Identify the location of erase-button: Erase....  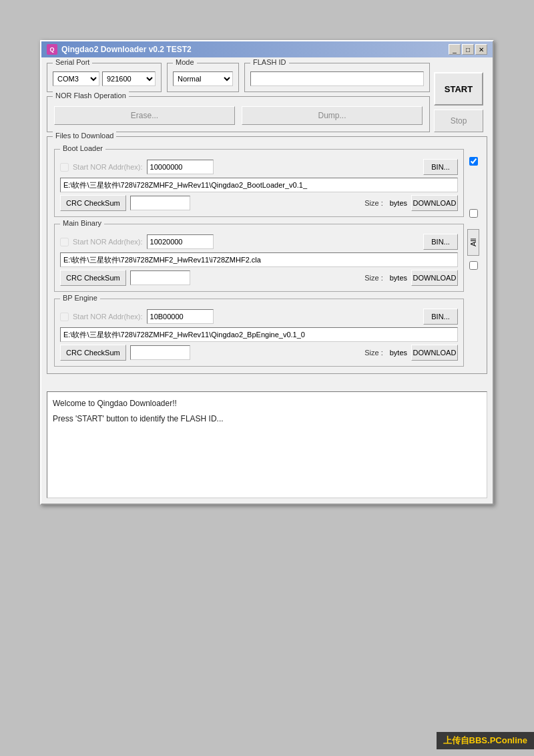
(144, 116).